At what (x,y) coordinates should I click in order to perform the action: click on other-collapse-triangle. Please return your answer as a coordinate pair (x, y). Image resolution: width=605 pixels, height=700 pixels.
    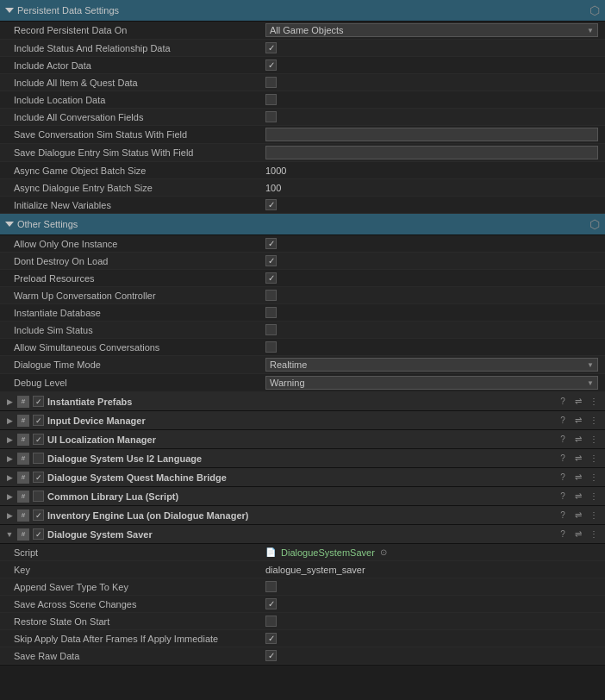
    Looking at the image, I should click on (9, 224).